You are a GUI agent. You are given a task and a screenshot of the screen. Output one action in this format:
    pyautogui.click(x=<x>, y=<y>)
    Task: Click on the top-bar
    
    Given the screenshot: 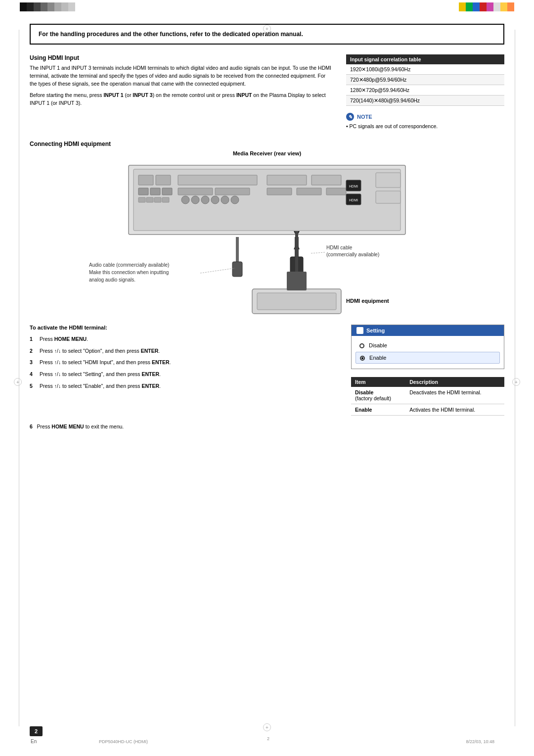 What is the action you would take?
    pyautogui.click(x=267, y=7)
    